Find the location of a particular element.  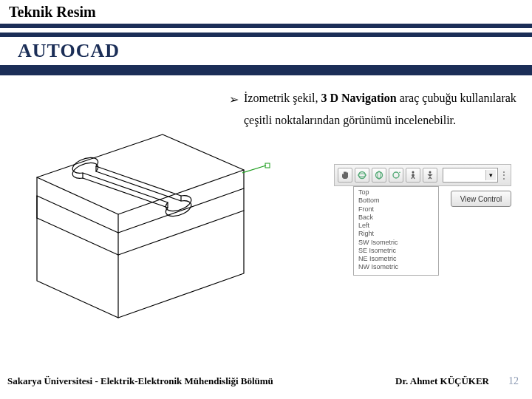

subtitle: AUTOCAD is located at coordinates (69, 50).